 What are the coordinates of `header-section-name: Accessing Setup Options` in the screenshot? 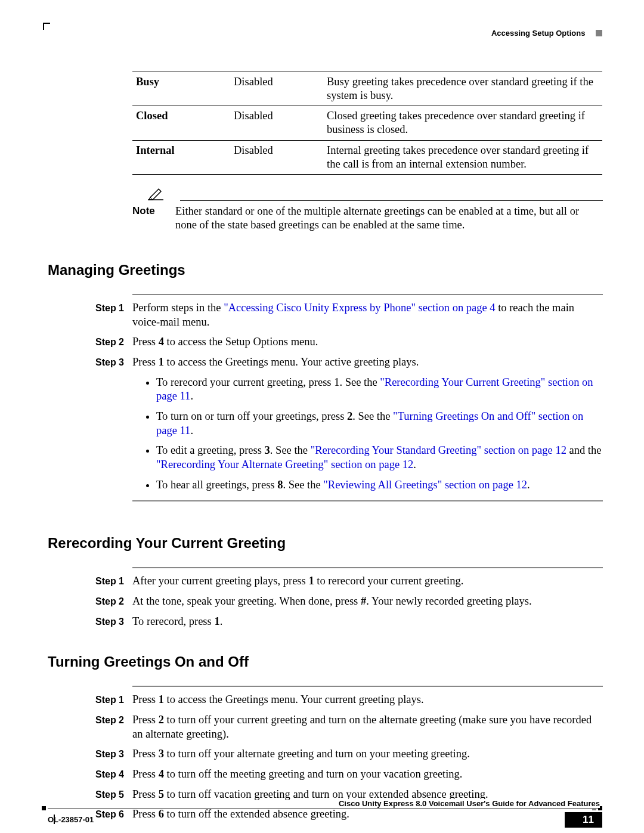 It's located at (538, 33).